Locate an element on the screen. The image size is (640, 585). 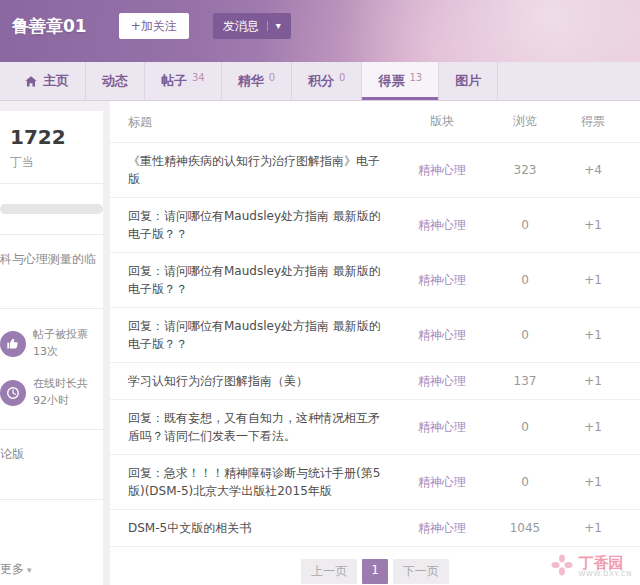
tab-label: 精华 is located at coordinates (251, 81).